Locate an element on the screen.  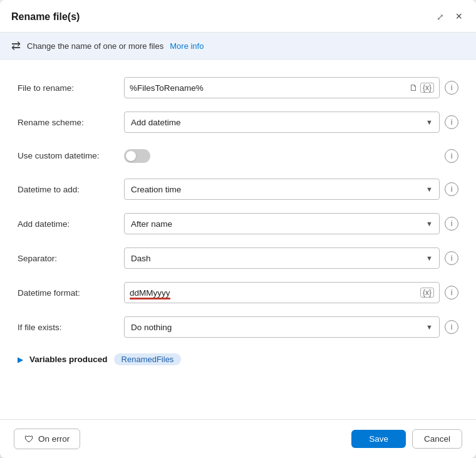
variables-label: Variables produced is located at coordinates (69, 360).